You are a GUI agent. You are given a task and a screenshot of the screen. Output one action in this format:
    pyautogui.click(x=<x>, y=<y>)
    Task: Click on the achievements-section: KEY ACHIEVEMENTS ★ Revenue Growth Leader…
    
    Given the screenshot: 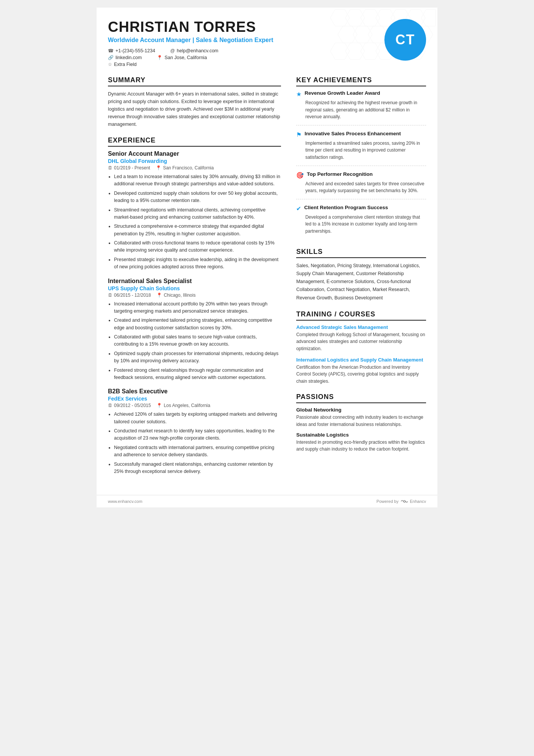 What is the action you would take?
    pyautogui.click(x=361, y=158)
    